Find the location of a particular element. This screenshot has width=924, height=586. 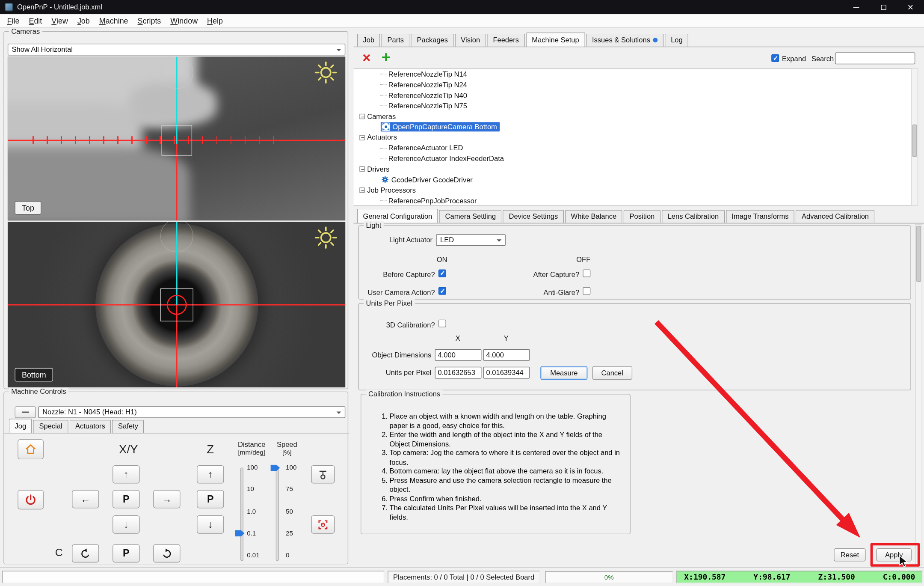

units-per-pixel-y-input is located at coordinates (506, 373).